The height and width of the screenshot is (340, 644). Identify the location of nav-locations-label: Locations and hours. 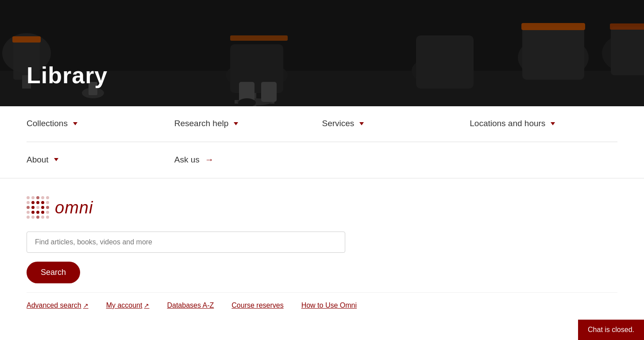
(507, 124).